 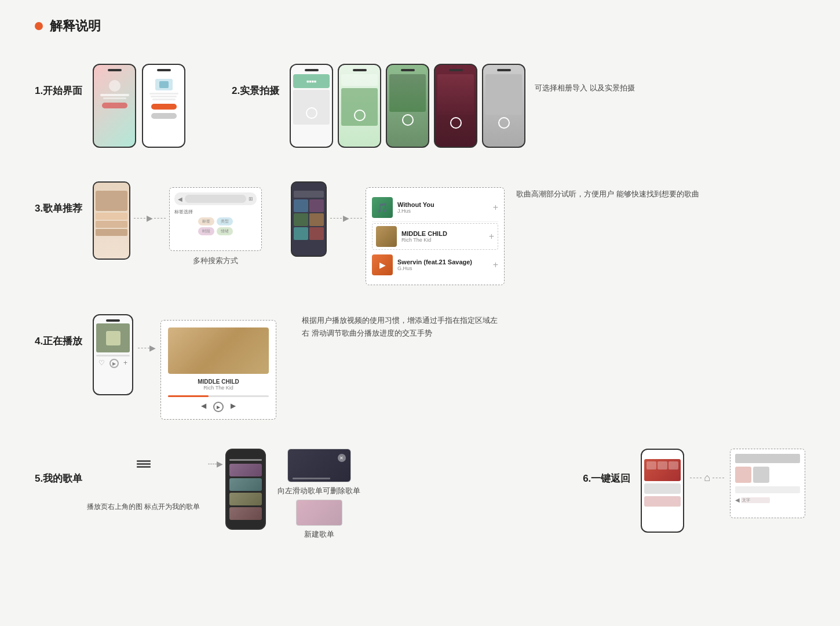 What do you see at coordinates (382, 265) in the screenshot?
I see `song-thumb-3: ▶` at bounding box center [382, 265].